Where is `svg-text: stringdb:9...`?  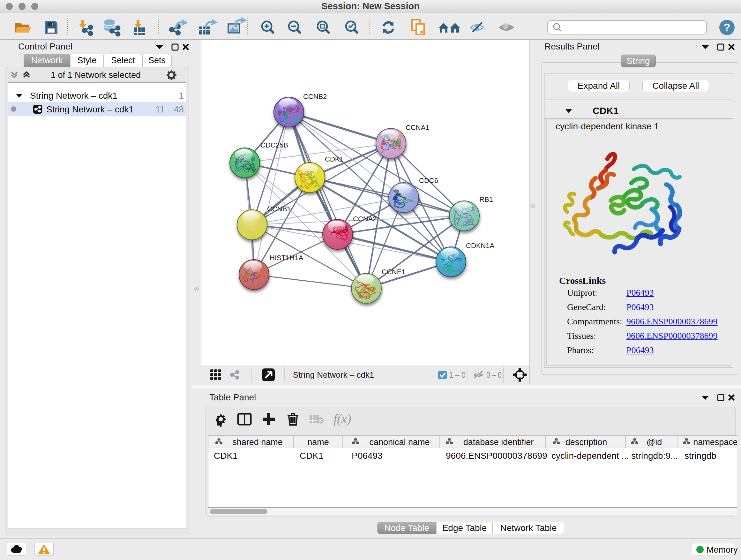 svg-text: stringdb:9... is located at coordinates (655, 456).